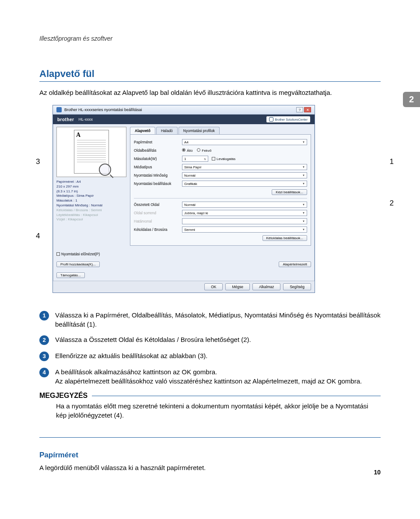 This screenshot has width=420, height=519. Describe the element at coordinates (210, 396) in the screenshot. I see `note-heading: MEGJEGYZÉS` at that location.